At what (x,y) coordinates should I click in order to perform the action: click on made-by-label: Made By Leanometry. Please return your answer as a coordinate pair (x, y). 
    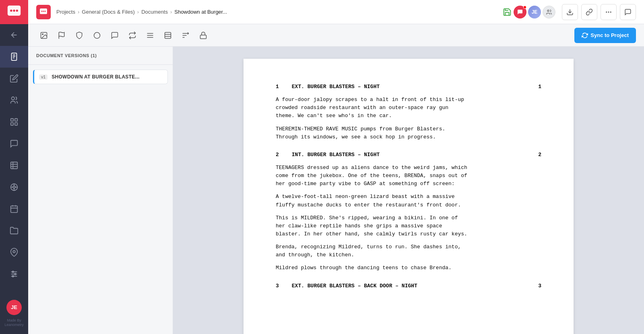
    Looking at the image, I should click on (14, 323).